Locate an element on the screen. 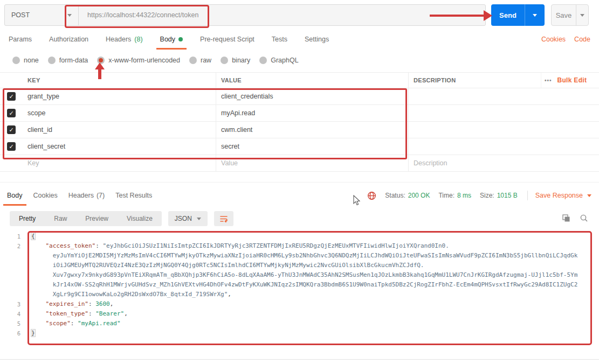 Image resolution: width=599 pixels, height=364 pixels. body-type-raw: raw is located at coordinates (201, 60).